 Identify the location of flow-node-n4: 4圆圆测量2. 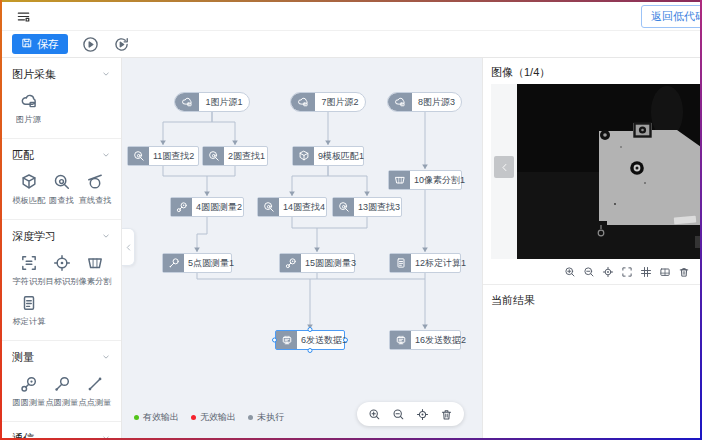
(207, 207).